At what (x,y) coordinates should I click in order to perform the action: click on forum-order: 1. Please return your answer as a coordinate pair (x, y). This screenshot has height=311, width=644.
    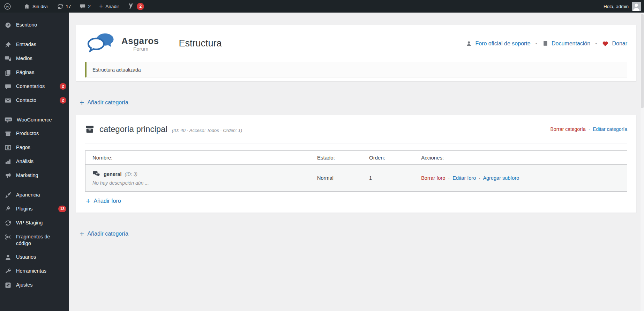
    Looking at the image, I should click on (388, 178).